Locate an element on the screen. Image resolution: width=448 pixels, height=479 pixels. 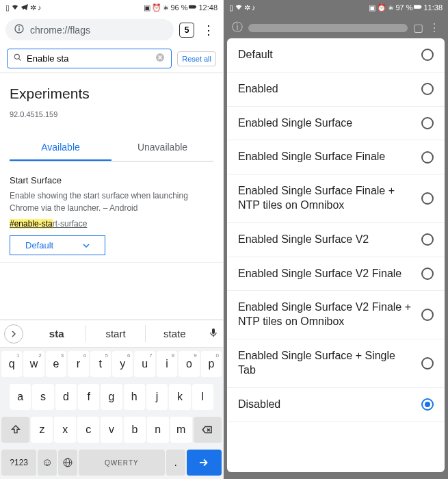
key-z: z is located at coordinates (42, 430).